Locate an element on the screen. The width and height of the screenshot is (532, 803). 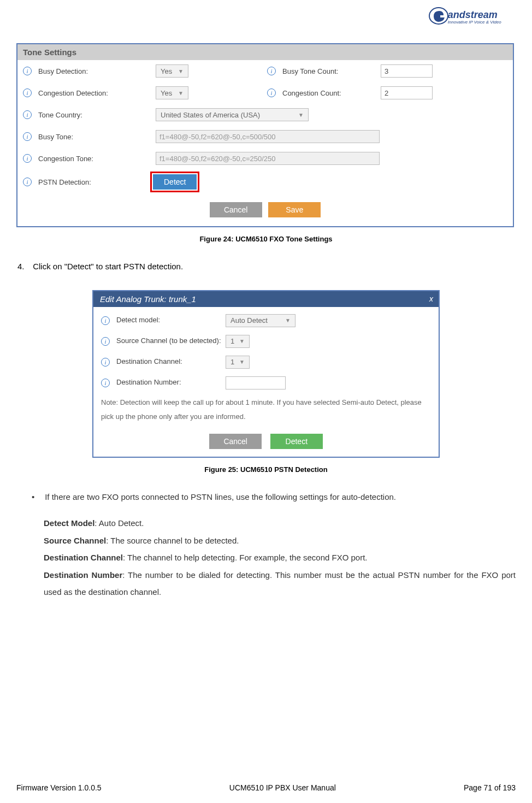
busy-detection-select: Yes ▼ is located at coordinates (172, 71).